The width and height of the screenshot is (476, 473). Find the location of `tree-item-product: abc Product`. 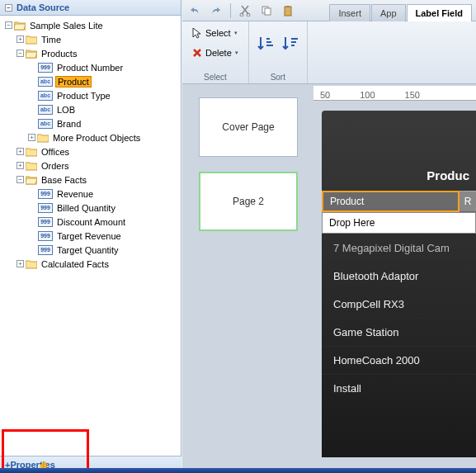

tree-item-product: abc Product is located at coordinates (91, 81).